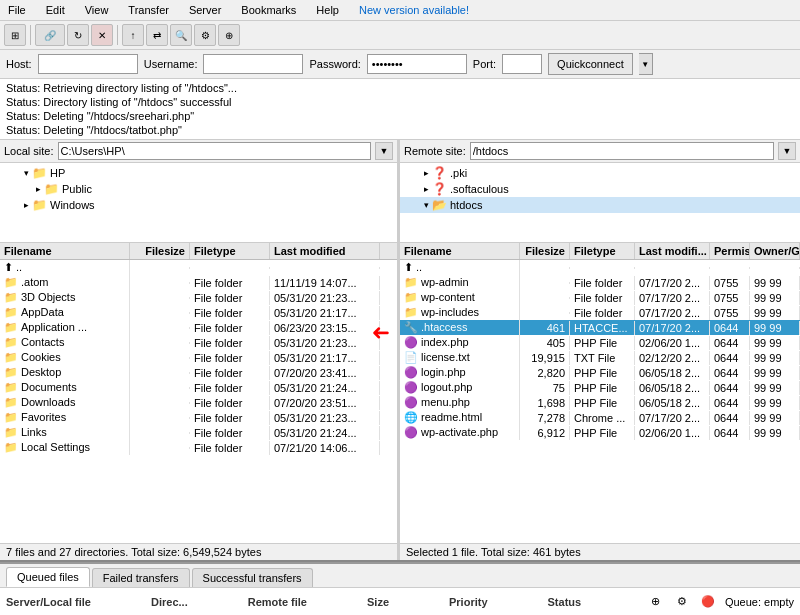  What do you see at coordinates (205, 35) in the screenshot?
I see `toolbar-btn-8: ⚙` at bounding box center [205, 35].